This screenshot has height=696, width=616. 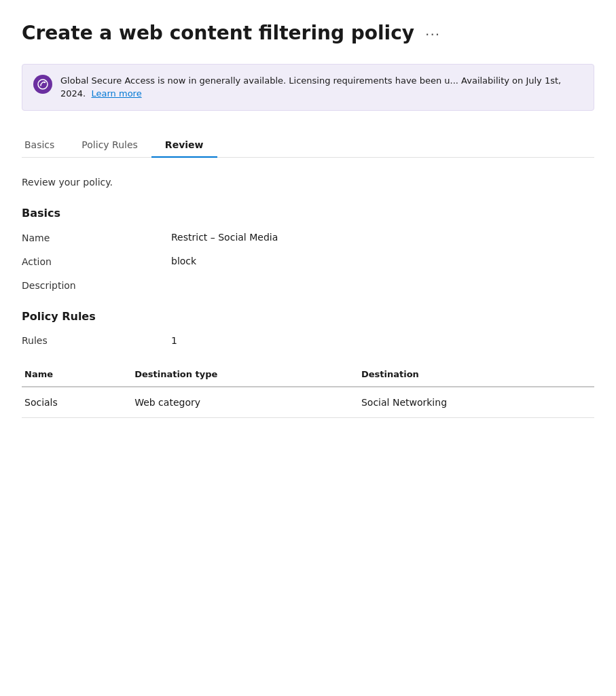 I want to click on policy-rules-section-title: Policy Rules, so click(x=308, y=317).